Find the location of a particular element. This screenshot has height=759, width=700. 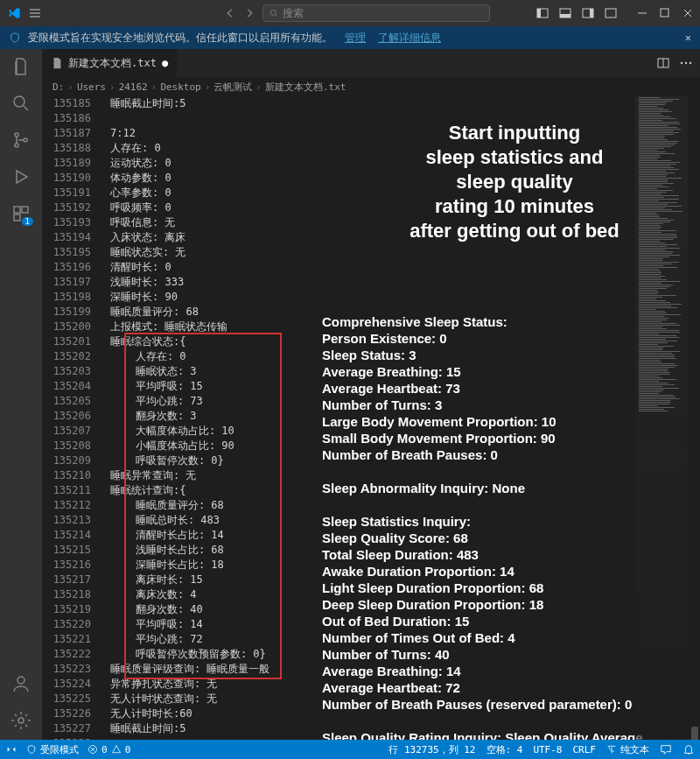

tab-label: 新建文本文档.txt is located at coordinates (112, 63).